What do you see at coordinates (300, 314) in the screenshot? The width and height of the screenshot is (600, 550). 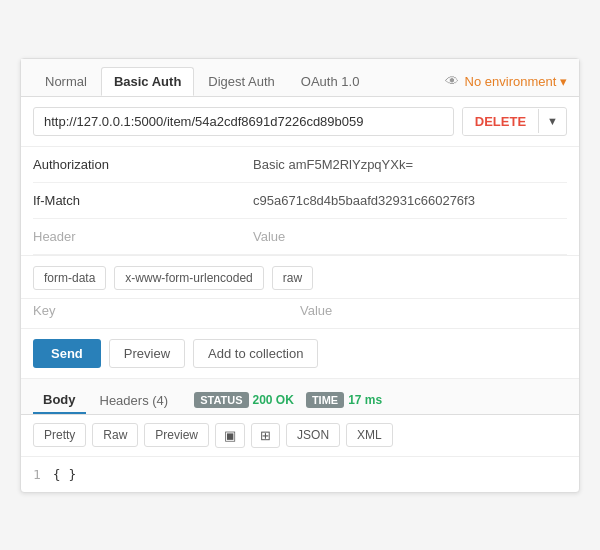 I see `key-value-row: Key Value` at bounding box center [300, 314].